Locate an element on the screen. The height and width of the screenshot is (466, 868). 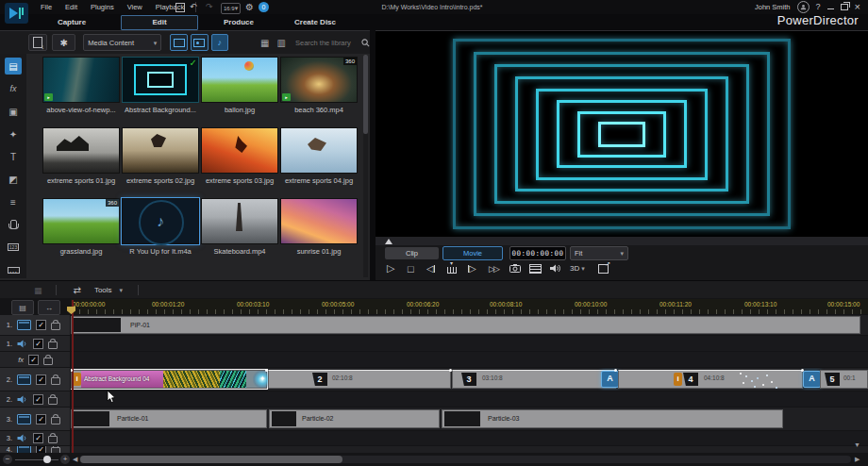
track-lane-fx is located at coordinates (470, 359).